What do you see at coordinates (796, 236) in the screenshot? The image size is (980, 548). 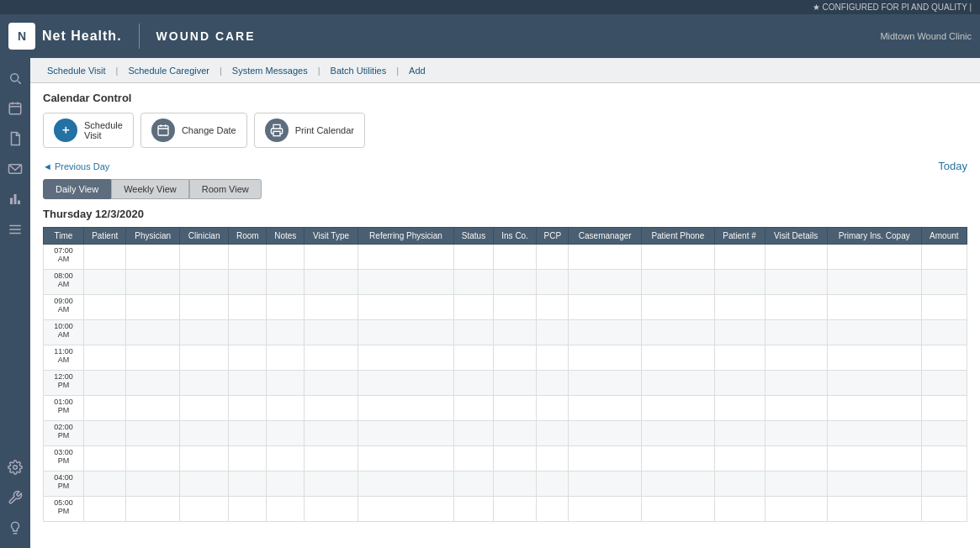 I see `col-visit-details: Visit Details` at bounding box center [796, 236].